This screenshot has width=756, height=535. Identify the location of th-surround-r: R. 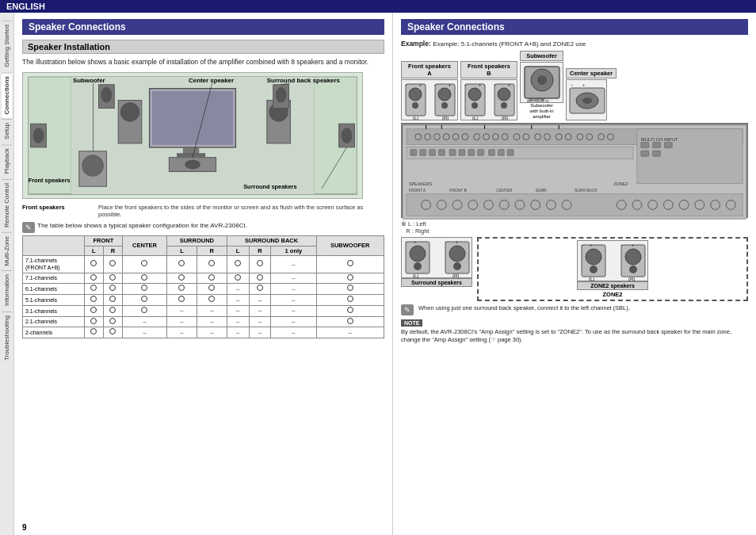
(212, 250).